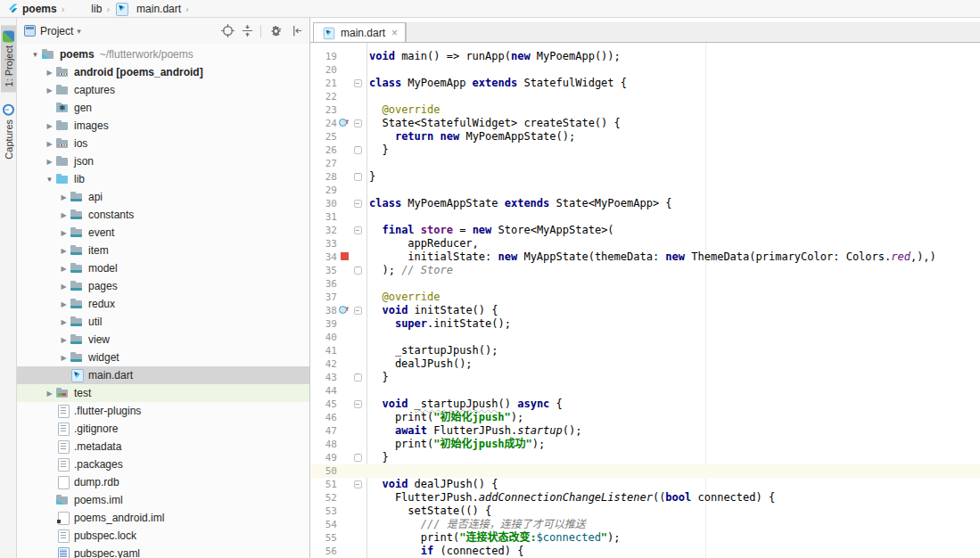 This screenshot has height=558, width=980. What do you see at coordinates (674, 524) in the screenshot?
I see `code-text: /// 是否连接，连接了才可以推送` at bounding box center [674, 524].